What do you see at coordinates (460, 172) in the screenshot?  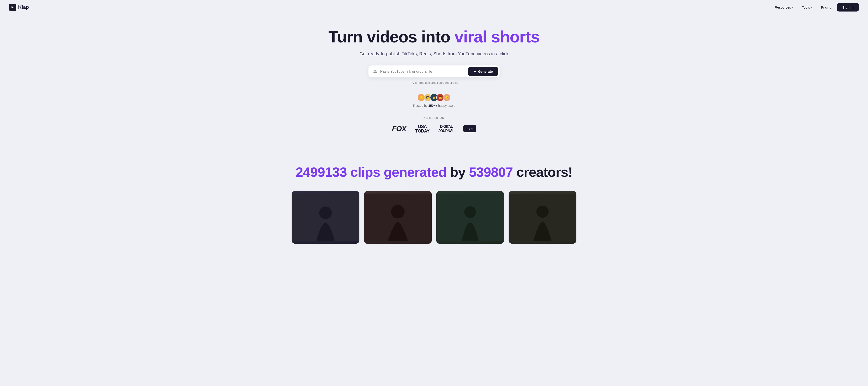 I see `by-label: by` at bounding box center [460, 172].